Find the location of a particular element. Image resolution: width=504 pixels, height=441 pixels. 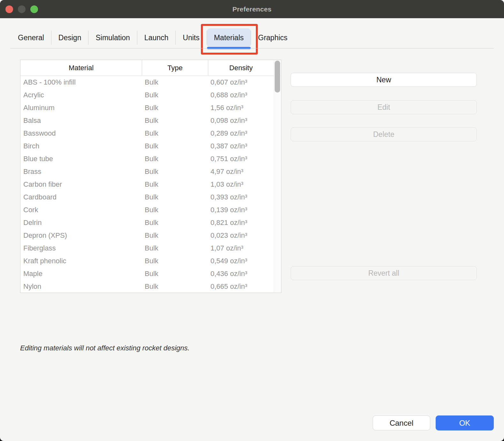

tabbar-divider is located at coordinates (252, 49).